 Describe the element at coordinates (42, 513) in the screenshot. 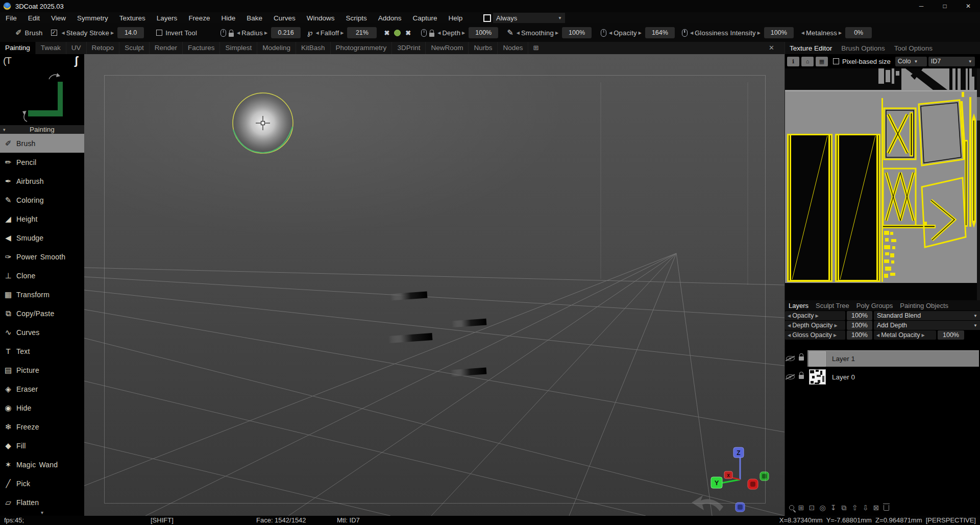

I see `sidebar-scroll-down-icon: ▾` at that location.